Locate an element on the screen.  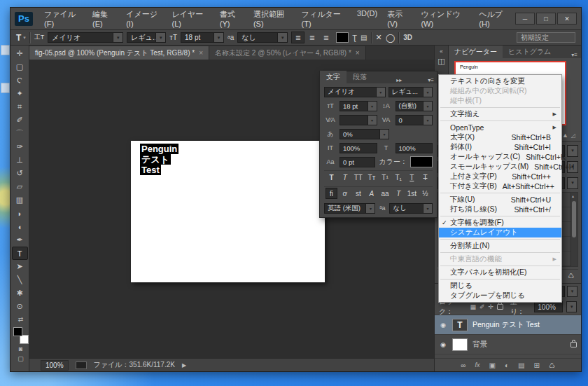
layers-footer-icon: ♺ is located at coordinates (552, 366).